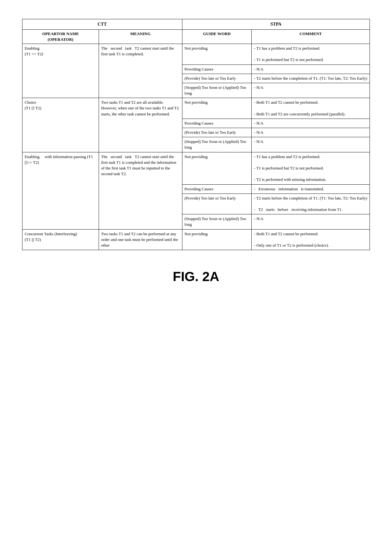 The width and height of the screenshot is (392, 553). I want to click on enabling-info-guide-3: (Provide) Too late or Too Early, so click(217, 204).